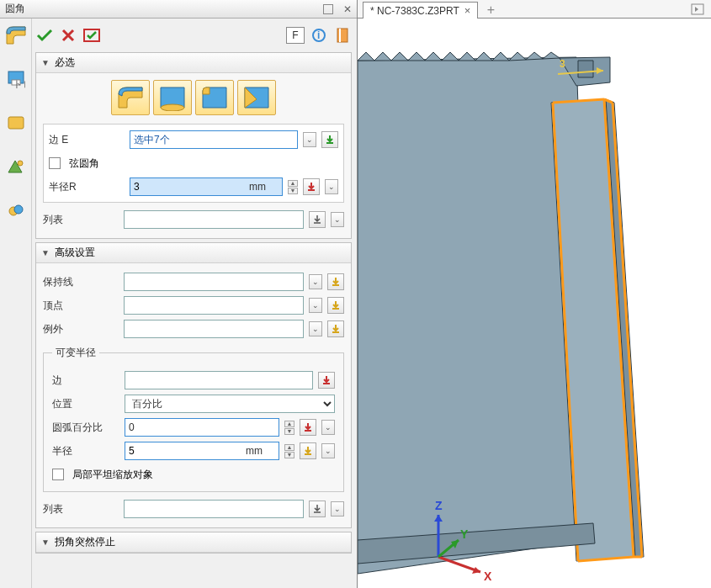  Describe the element at coordinates (289, 451) in the screenshot. I see `vr-r-spinner: ▲▼` at that location.